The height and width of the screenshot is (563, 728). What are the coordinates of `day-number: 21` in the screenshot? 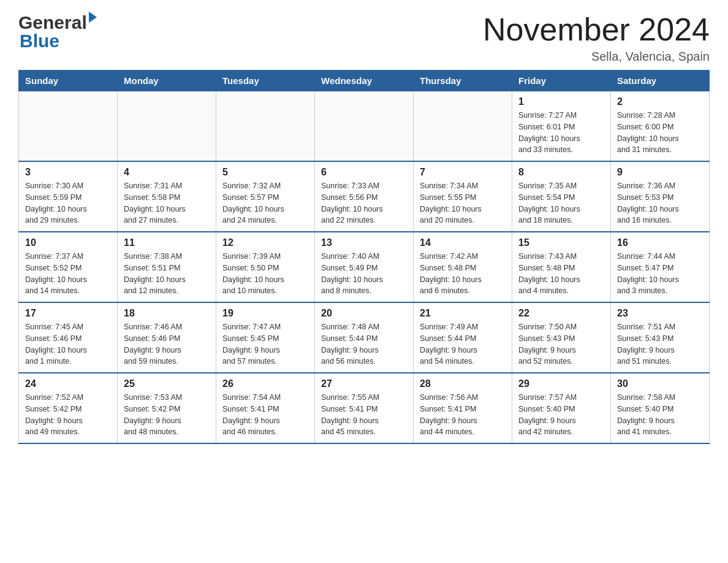 It's located at (463, 313).